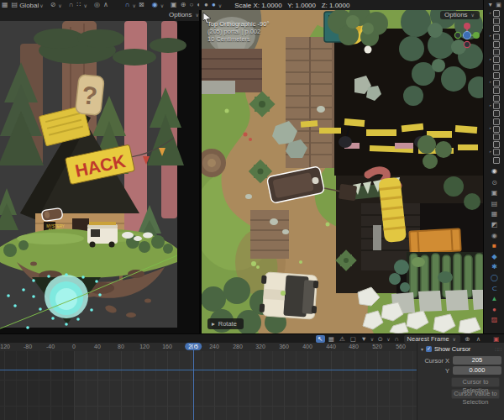 The image size is (504, 420). I want to click on constraints-tab-icon: ⊂, so click(495, 289).